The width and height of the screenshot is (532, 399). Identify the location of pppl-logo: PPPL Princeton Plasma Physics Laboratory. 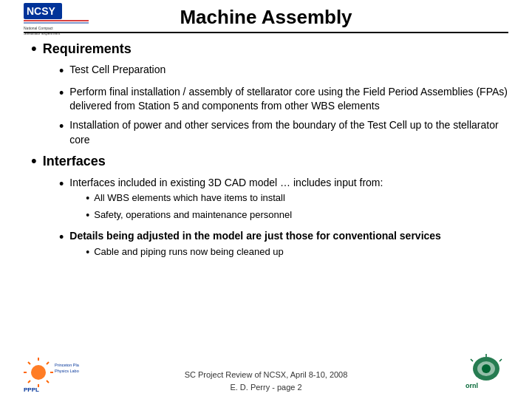
(52, 375).